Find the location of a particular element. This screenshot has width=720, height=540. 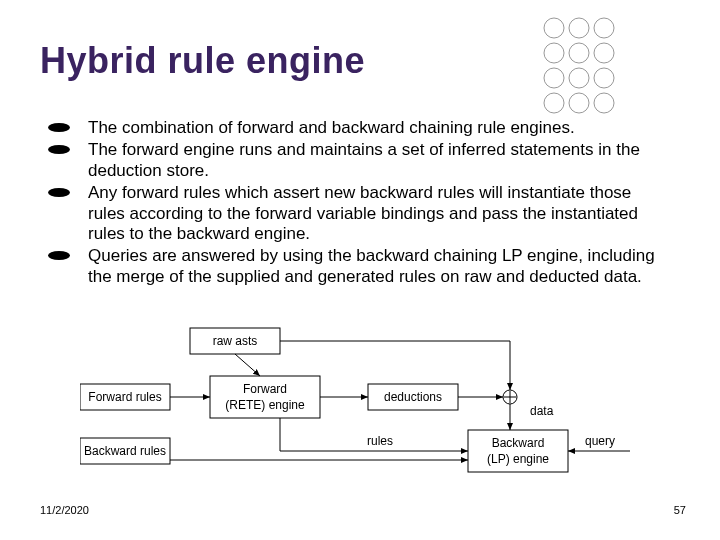

label-query: query is located at coordinates (600, 441).